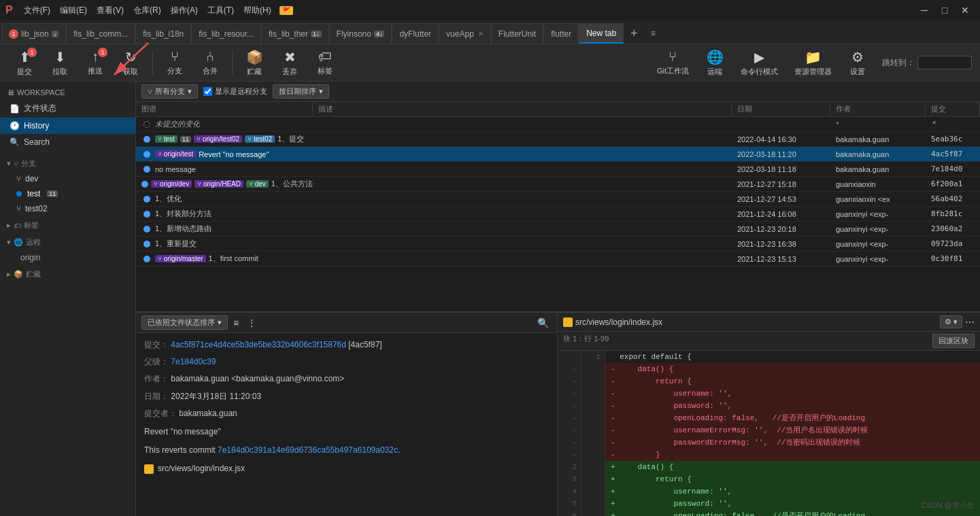 The image size is (980, 516). Describe the element at coordinates (208, 91) in the screenshot. I see `show-remote-checkbox` at that location.